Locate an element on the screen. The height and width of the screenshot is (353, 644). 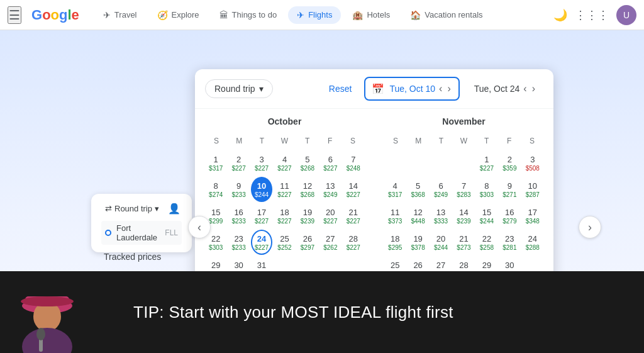
day-cell-27: 27$262 is located at coordinates (330, 242).